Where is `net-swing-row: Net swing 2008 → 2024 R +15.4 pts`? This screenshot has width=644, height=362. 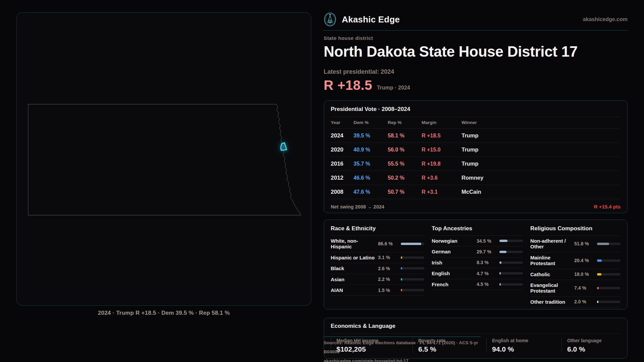 net-swing-row: Net swing 2008 → 2024 R +15.4 pts is located at coordinates (476, 204).